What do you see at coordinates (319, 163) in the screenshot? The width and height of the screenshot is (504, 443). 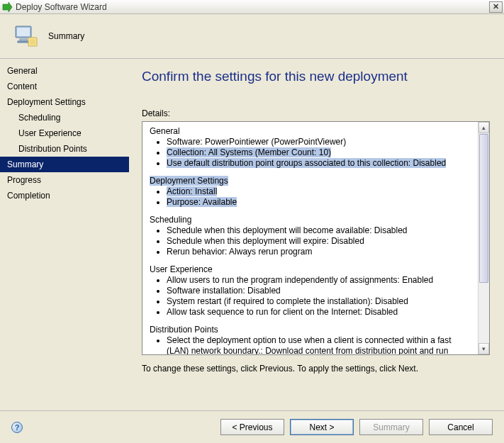 I see `list-item: Use default distribution point groups as…` at bounding box center [319, 163].